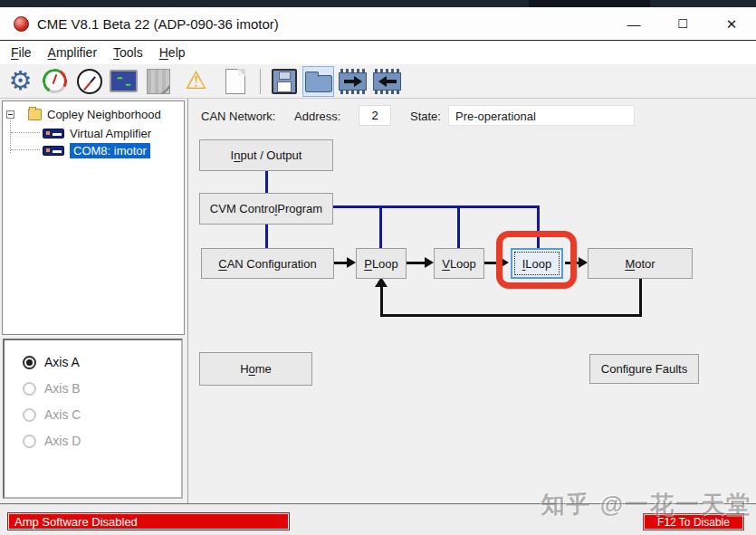 The image size is (756, 535). What do you see at coordinates (83, 114) in the screenshot?
I see `tree-root-row: Copley Neighborhood` at bounding box center [83, 114].